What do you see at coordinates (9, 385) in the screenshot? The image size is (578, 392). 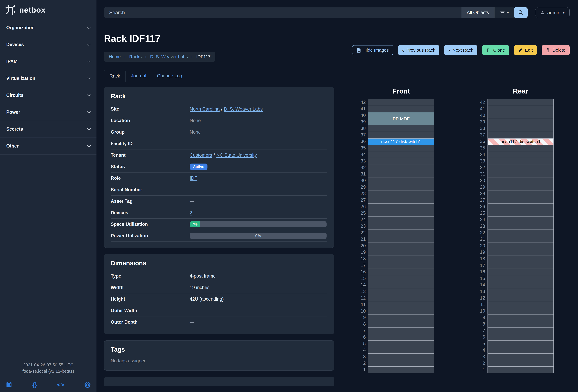 I see `docs-book-icon` at bounding box center [9, 385].